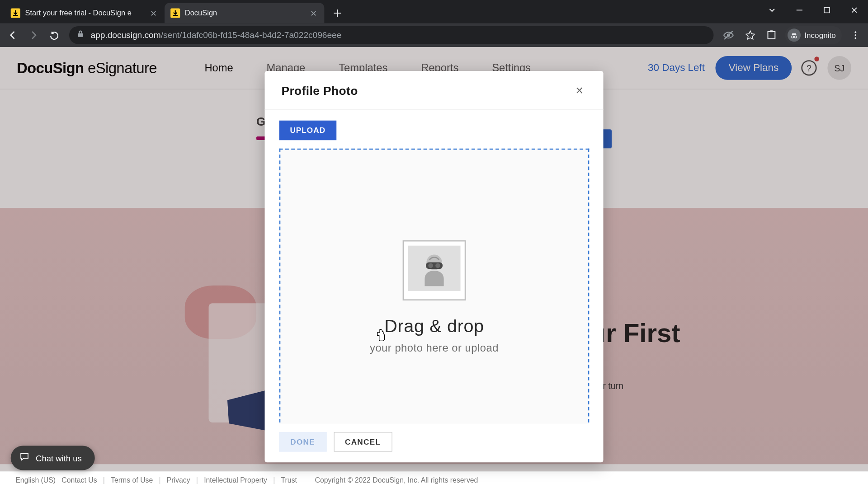 The width and height of the screenshot is (868, 488). Describe the element at coordinates (729, 35) in the screenshot. I see `eye-off-icon` at that location.